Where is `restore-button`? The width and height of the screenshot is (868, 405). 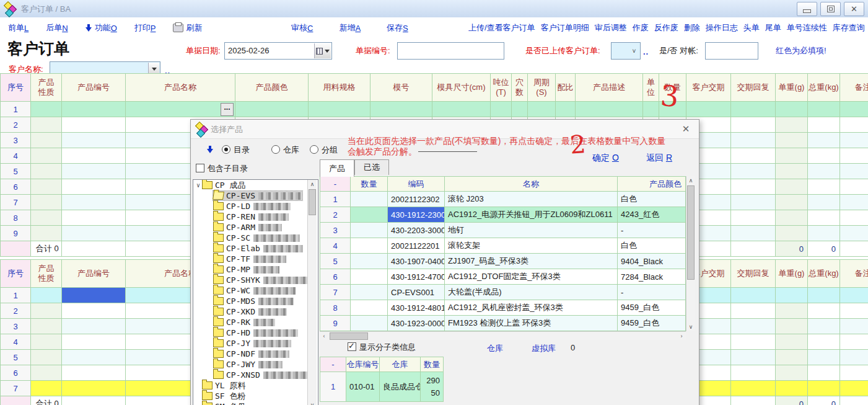 restore-button is located at coordinates (830, 9).